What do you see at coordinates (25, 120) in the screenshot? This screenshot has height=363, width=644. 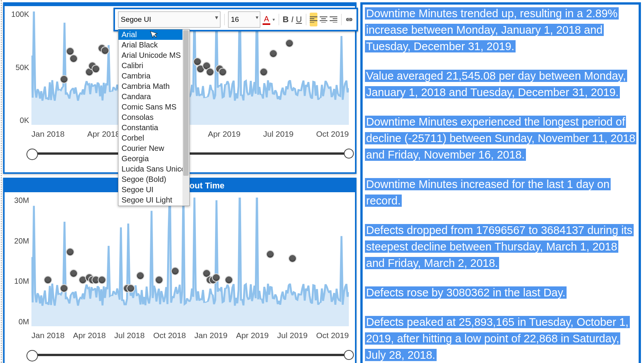 I see `y-tick: 0K` at bounding box center [25, 120].